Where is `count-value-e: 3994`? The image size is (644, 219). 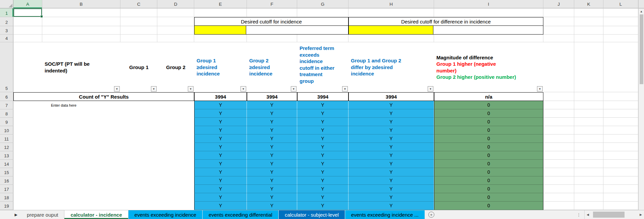 count-value-e: 3994 is located at coordinates (221, 97).